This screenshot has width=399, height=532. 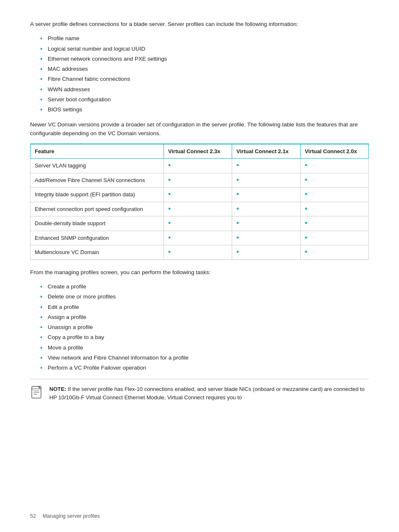 What do you see at coordinates (205, 39) in the screenshot?
I see `list-item: Profile name` at bounding box center [205, 39].